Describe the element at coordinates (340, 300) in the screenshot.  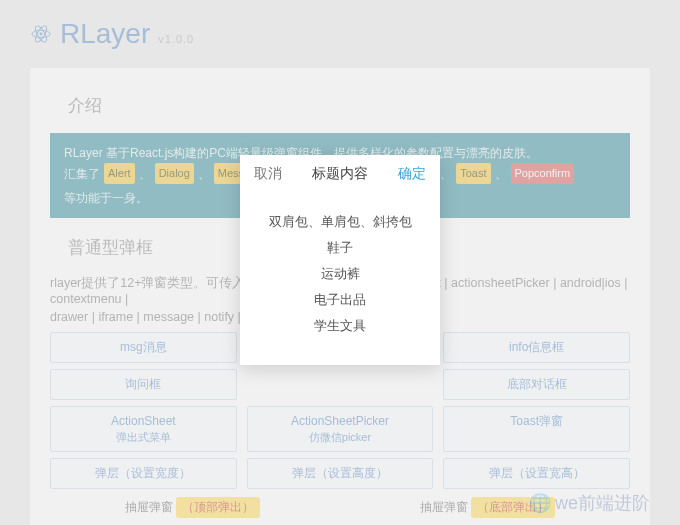
I see `picker-item: 电子出品` at that location.